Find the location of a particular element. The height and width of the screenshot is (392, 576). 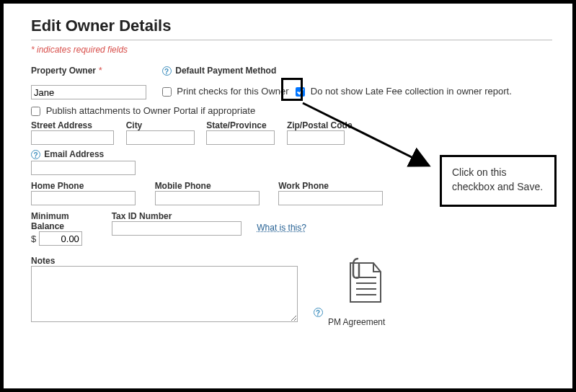

default-payment-method-label: Default Payment Method is located at coordinates (226, 71).